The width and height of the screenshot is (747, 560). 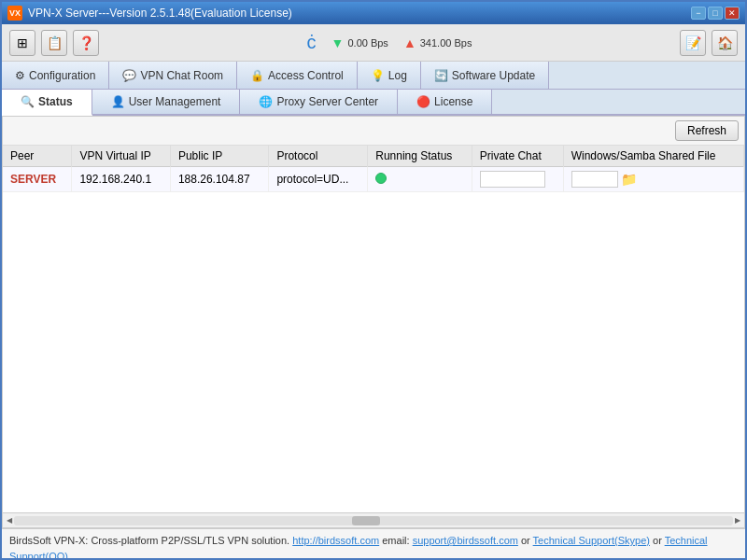 I want to click on config-label: Configuration, so click(x=62, y=76).